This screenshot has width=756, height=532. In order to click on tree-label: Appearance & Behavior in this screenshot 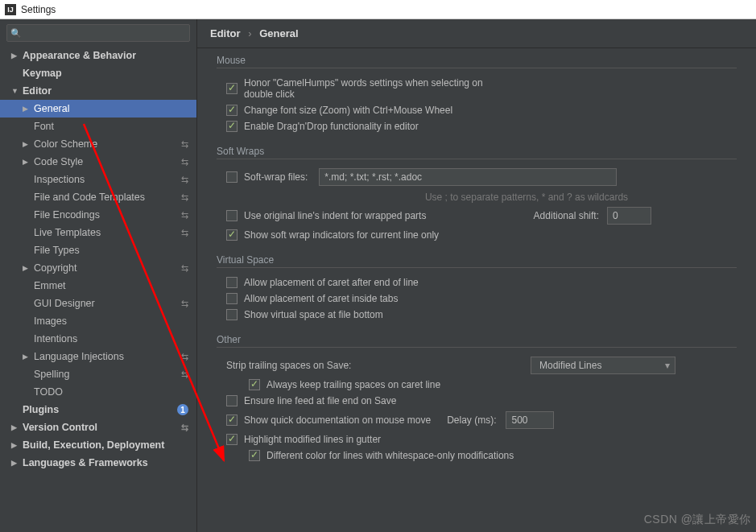, I will do `click(79, 56)`.